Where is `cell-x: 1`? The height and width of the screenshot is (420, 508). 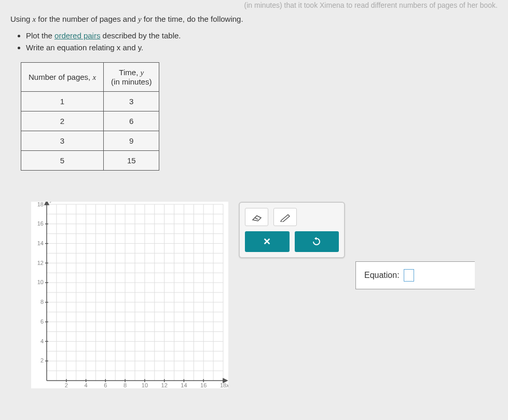 cell-x: 1 is located at coordinates (62, 102).